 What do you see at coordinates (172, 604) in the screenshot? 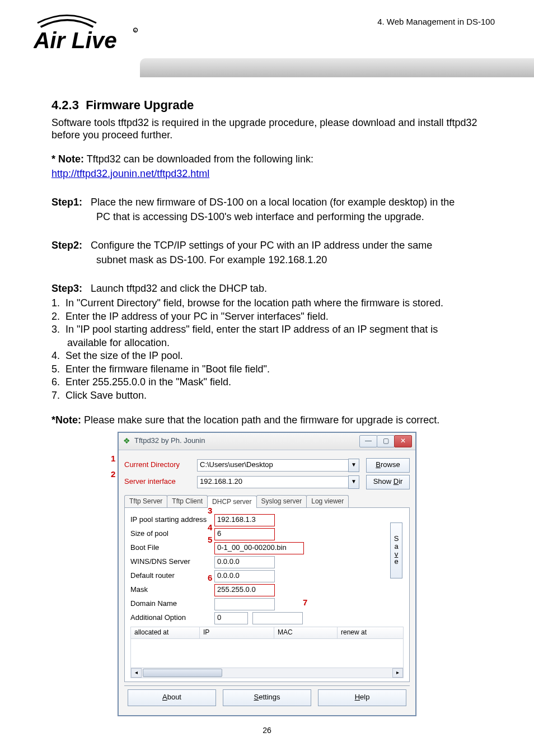
I see `domain-name-label: Domain Name` at bounding box center [172, 604].